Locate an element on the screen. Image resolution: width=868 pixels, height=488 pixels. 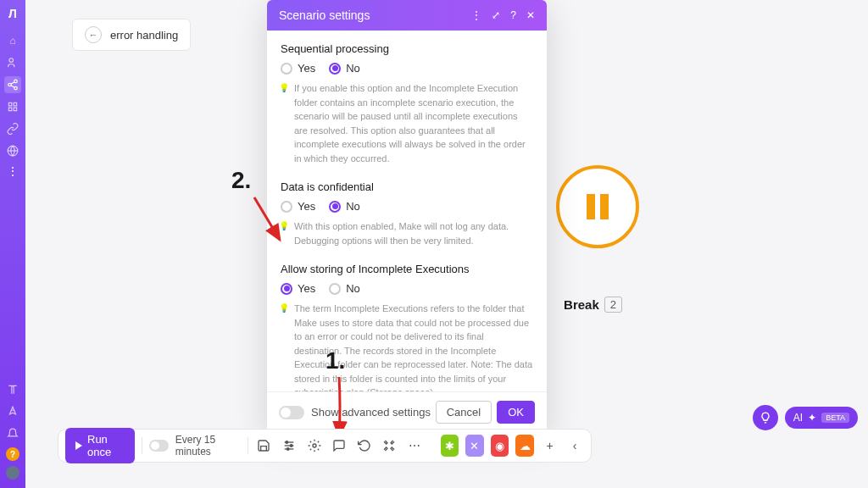
node-label: Break 2 is located at coordinates (593, 305).